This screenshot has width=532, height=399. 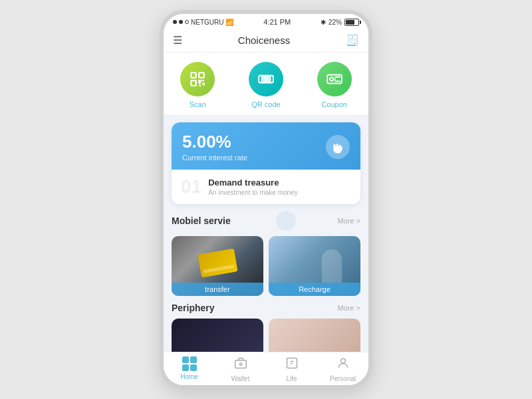 What do you see at coordinates (178, 40) in the screenshot?
I see `hamburger-icon: ☰` at bounding box center [178, 40].